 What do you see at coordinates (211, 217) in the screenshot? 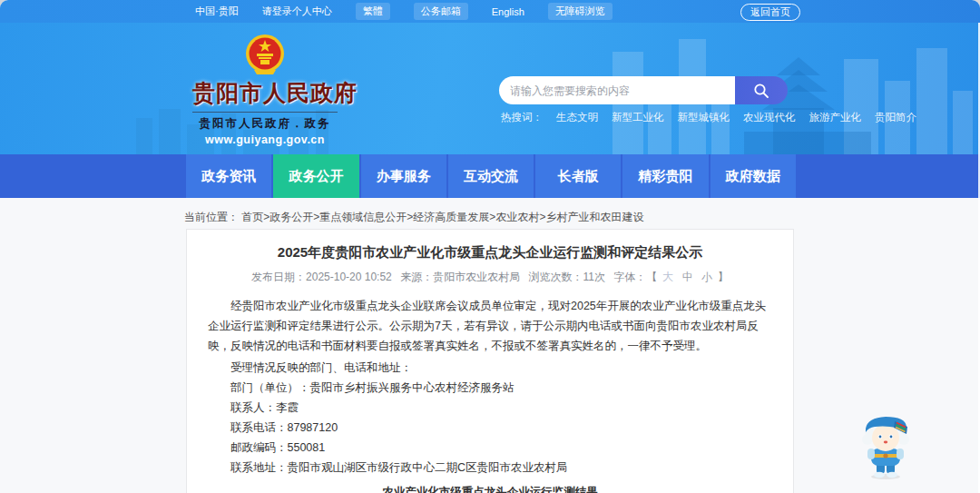
I see `breadcrumb-label: 当前位置：` at bounding box center [211, 217].